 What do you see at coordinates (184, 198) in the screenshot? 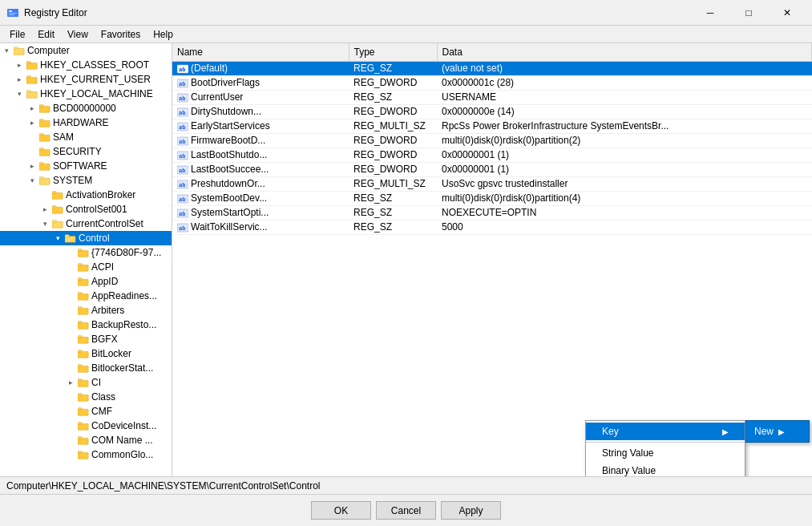
I see `reg-value-icon: ab` at bounding box center [184, 198].